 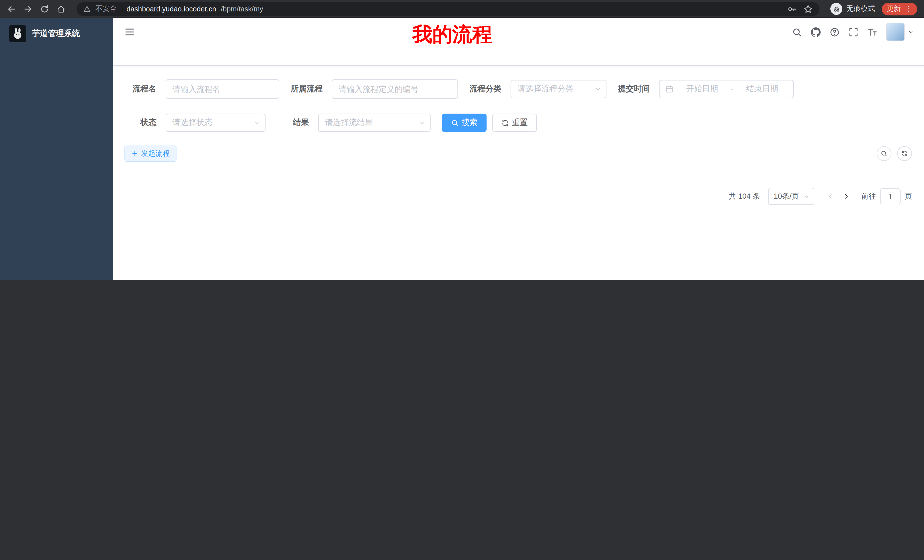 What do you see at coordinates (242, 9) in the screenshot?
I see `url-path: /bpm/task/my` at bounding box center [242, 9].